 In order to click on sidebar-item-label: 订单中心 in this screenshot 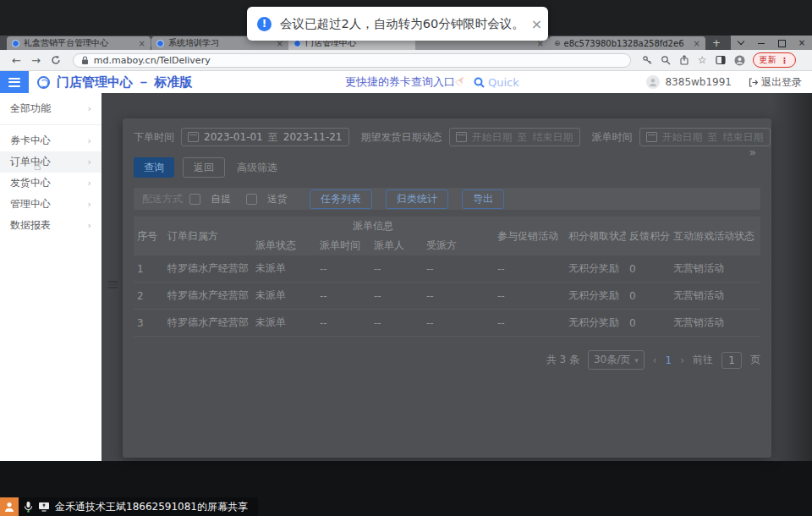, I will do `click(30, 162)`.